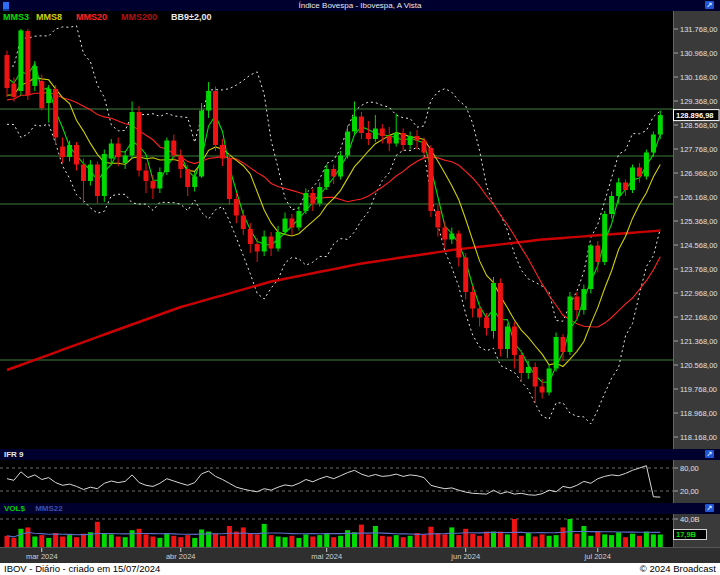 This screenshot has width=720, height=575. Describe the element at coordinates (14, 508) in the screenshot. I see `vol-panel-title: VOL$` at that location.